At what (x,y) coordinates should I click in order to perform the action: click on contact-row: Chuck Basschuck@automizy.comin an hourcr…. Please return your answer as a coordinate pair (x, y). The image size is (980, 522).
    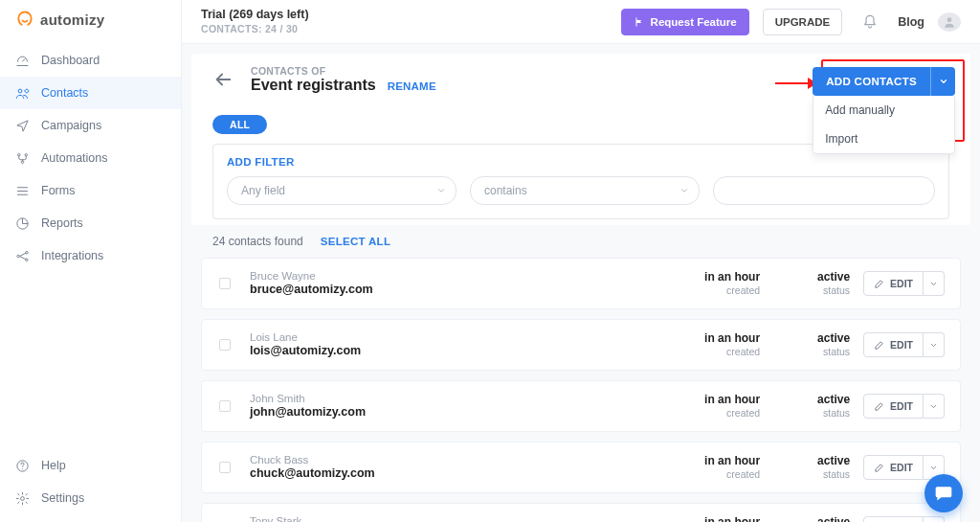
    Looking at the image, I should click on (581, 467).